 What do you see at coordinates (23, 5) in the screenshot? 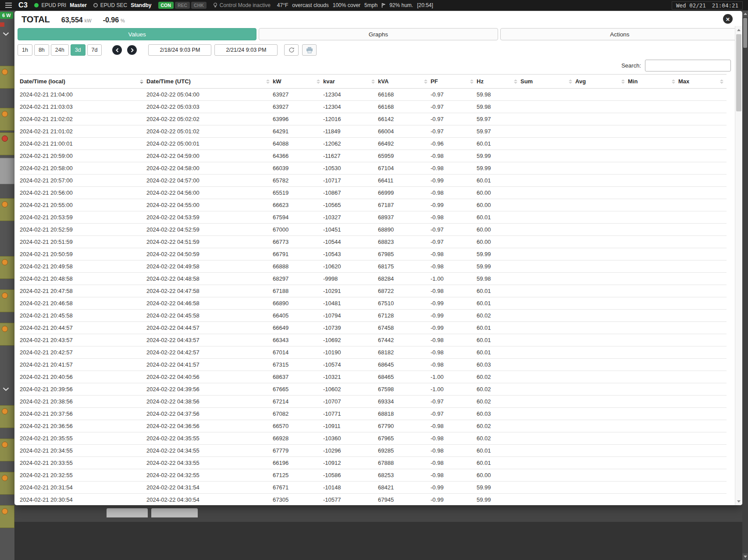
I see `app-logo: C3` at bounding box center [23, 5].